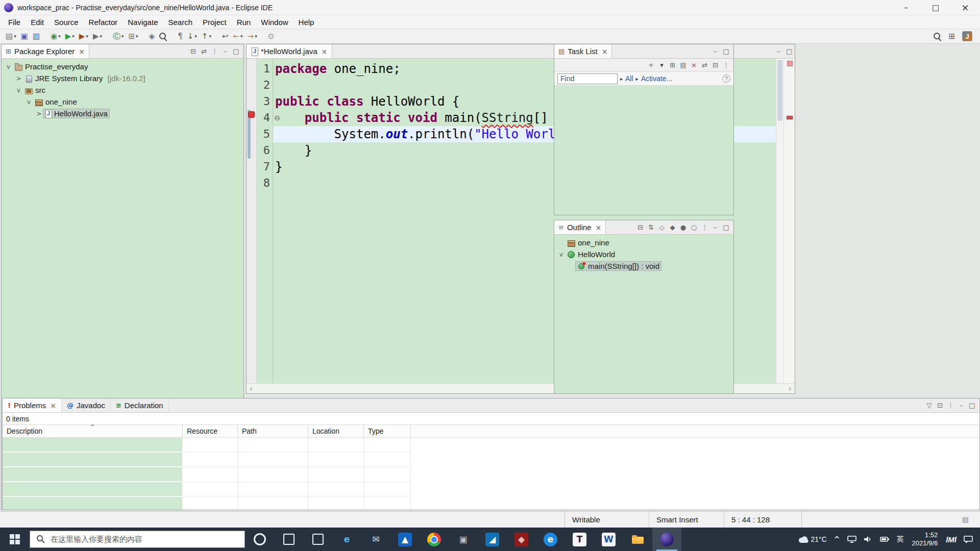 This screenshot has height=551, width=980. What do you see at coordinates (852, 539) in the screenshot?
I see `network-button` at bounding box center [852, 539].